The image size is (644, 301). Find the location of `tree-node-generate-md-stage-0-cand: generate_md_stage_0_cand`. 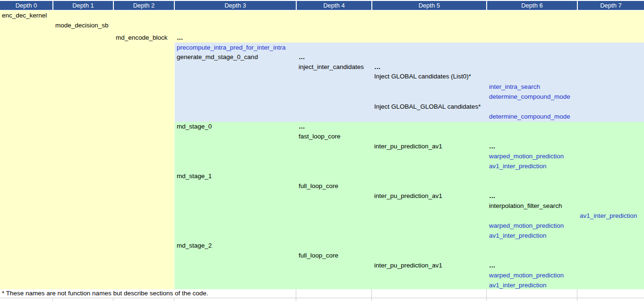

tree-node-generate-md-stage-0-cand: generate_md_stage_0_cand is located at coordinates (217, 57).